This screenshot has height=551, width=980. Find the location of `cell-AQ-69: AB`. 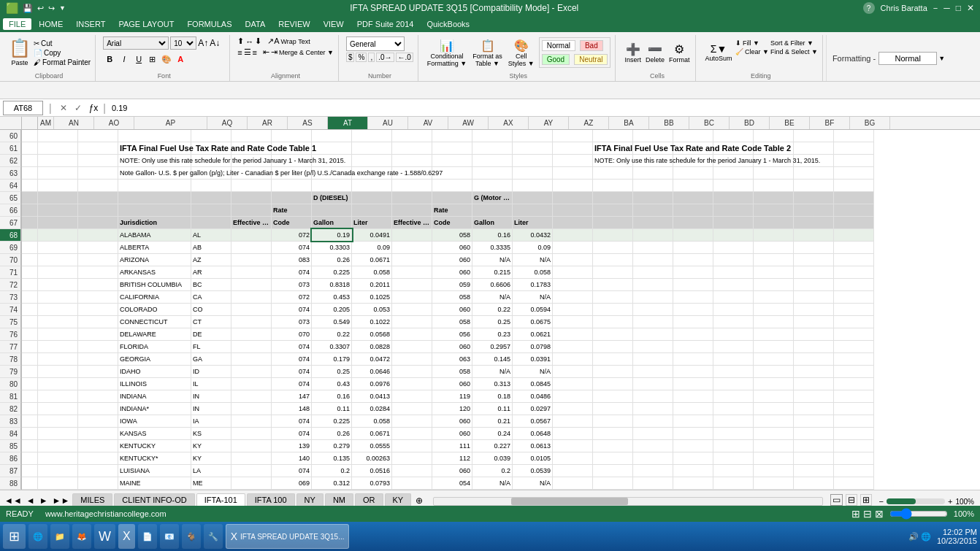

cell-AQ-69: AB is located at coordinates (212, 247).